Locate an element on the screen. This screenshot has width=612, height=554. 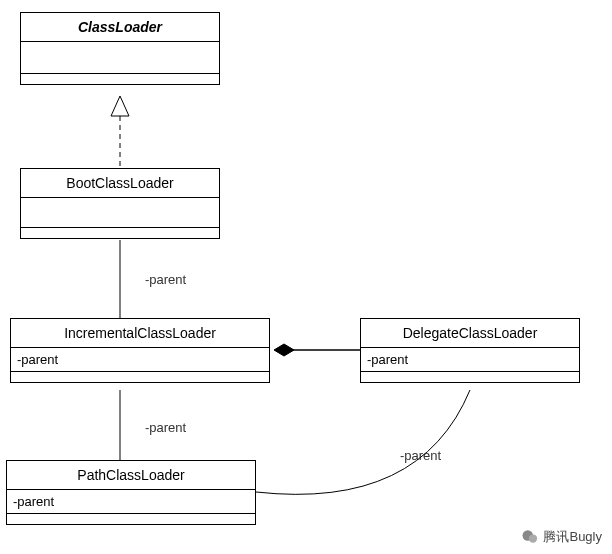
class-bootclassloader: BootClassLoader is located at coordinates (120, 204).